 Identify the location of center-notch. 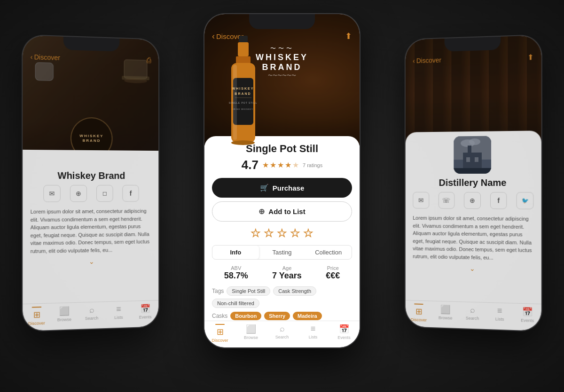
(282, 22).